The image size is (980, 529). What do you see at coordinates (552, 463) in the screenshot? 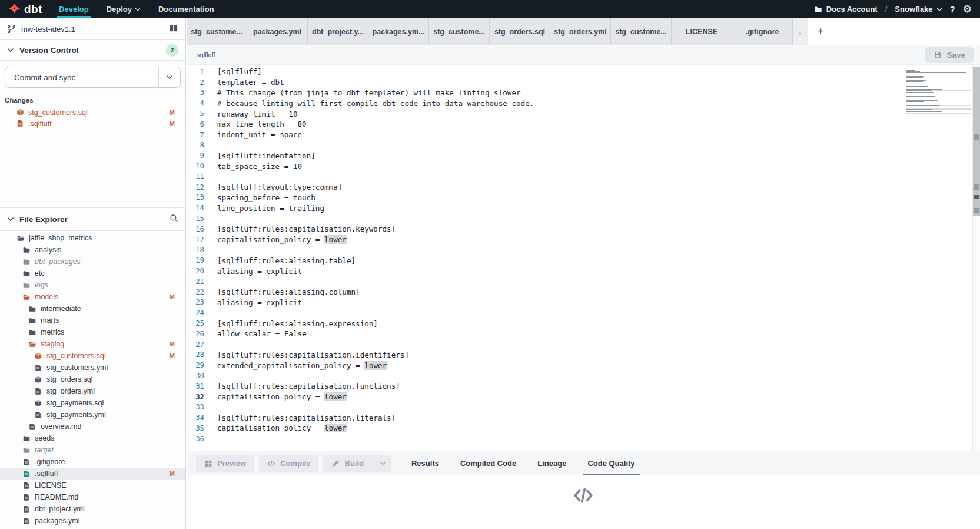
I see `result-tab: Lineage` at bounding box center [552, 463].